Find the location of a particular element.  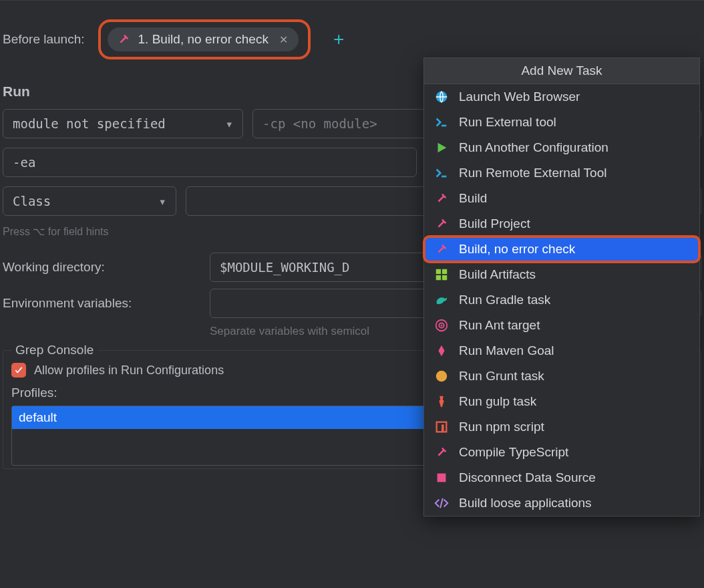

gradle-icon is located at coordinates (442, 300).